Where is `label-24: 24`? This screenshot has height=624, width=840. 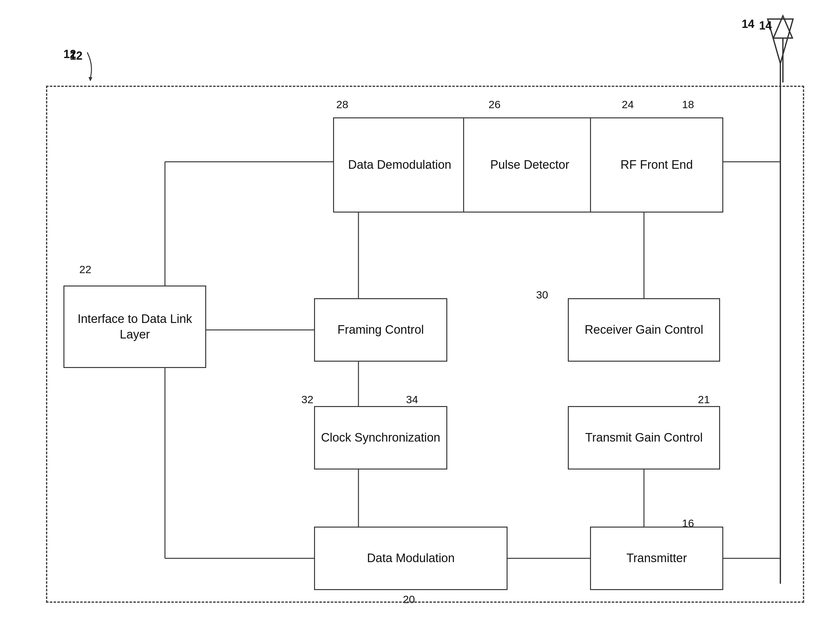
label-24: 24 is located at coordinates (628, 104).